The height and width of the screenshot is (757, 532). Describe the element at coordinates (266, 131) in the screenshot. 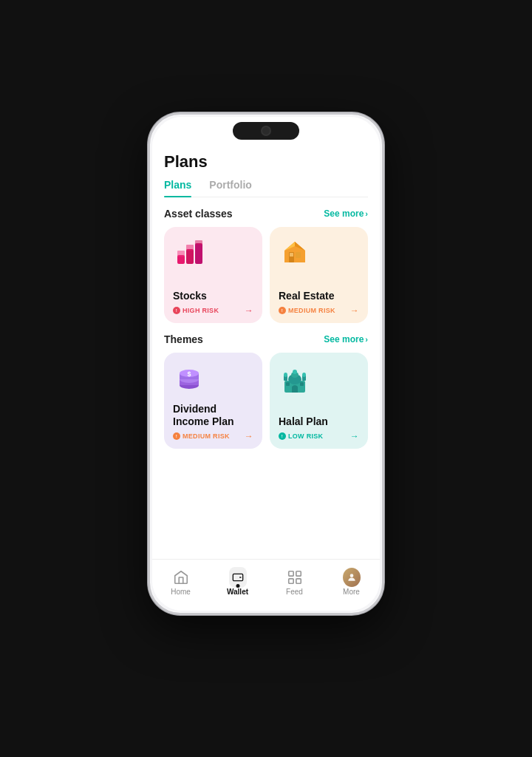

I see `notch` at that location.